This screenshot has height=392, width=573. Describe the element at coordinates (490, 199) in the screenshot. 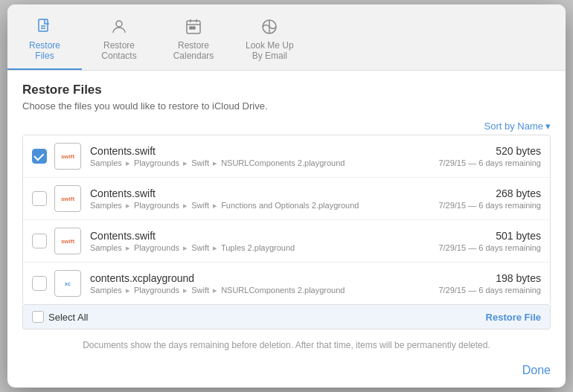

I see `file-meta-2: 268 bytes 7/29/15 — 6 days remaining` at that location.